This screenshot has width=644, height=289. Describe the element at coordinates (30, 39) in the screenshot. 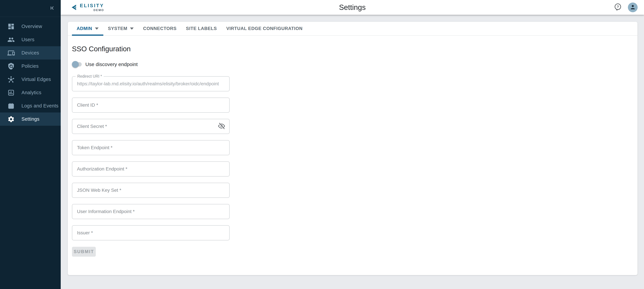

I see `sidebar-item-users: Users` at that location.